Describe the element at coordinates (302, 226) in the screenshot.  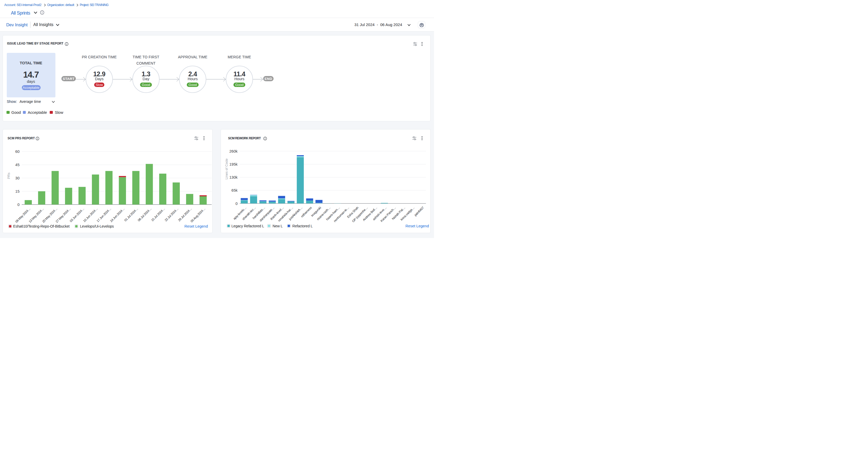
I see `svg-text: Refactored L` at that location.